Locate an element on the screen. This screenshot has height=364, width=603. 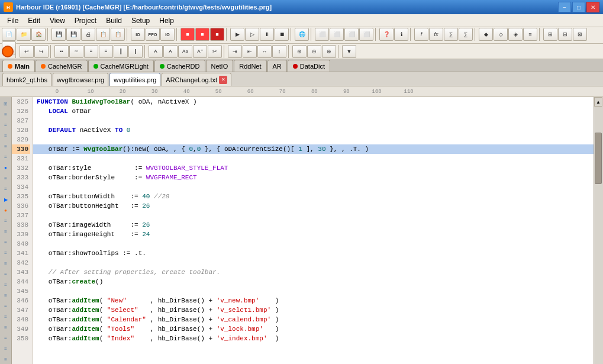
tb-grid3: ⊠ is located at coordinates (580, 34).